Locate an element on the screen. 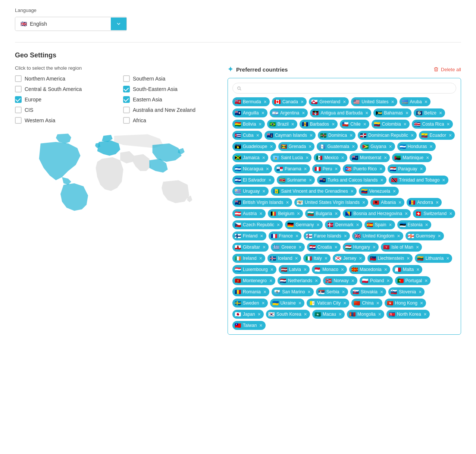 The image size is (476, 454). tag-united-kingdom: 🇬🇧United Kingdom× is located at coordinates (378, 236).